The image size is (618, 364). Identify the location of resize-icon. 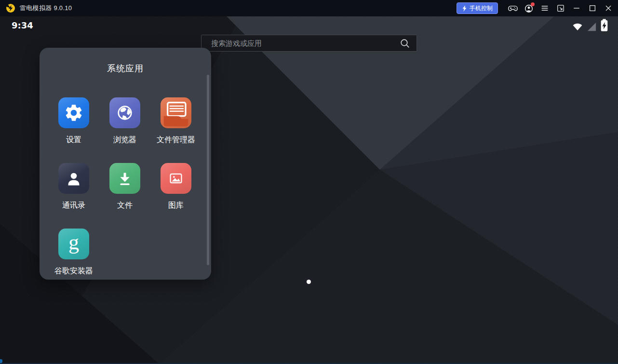
(560, 8).